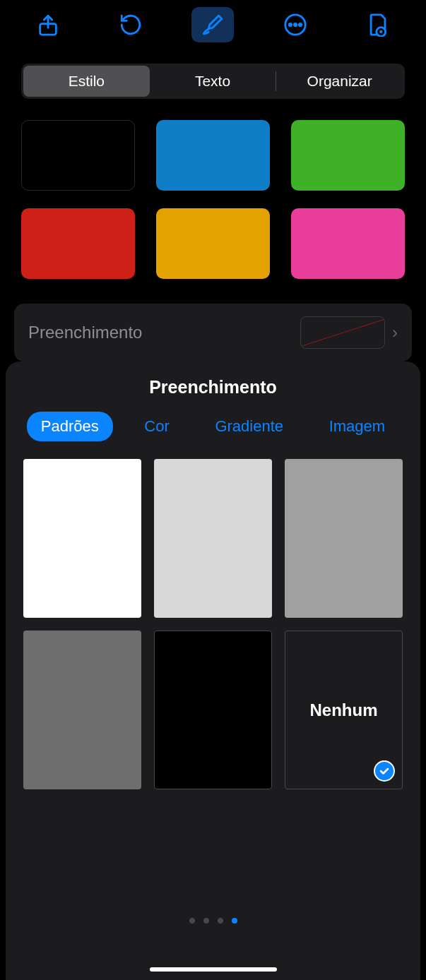 The height and width of the screenshot is (980, 426). Describe the element at coordinates (213, 428) in the screenshot. I see `fill-type-tabs: Padrões Cor Gradiente Imagem` at that location.